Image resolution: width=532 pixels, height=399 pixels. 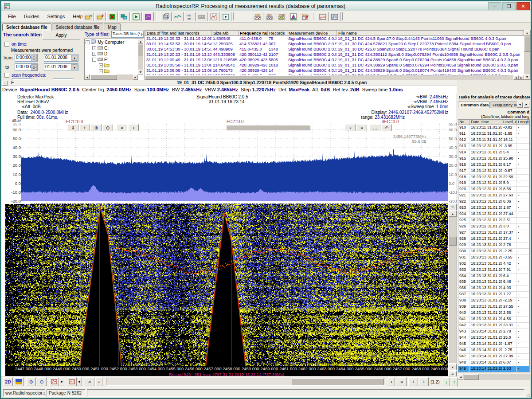 I want to click on fit-vertical-button: ⇕, so click(x=73, y=128).